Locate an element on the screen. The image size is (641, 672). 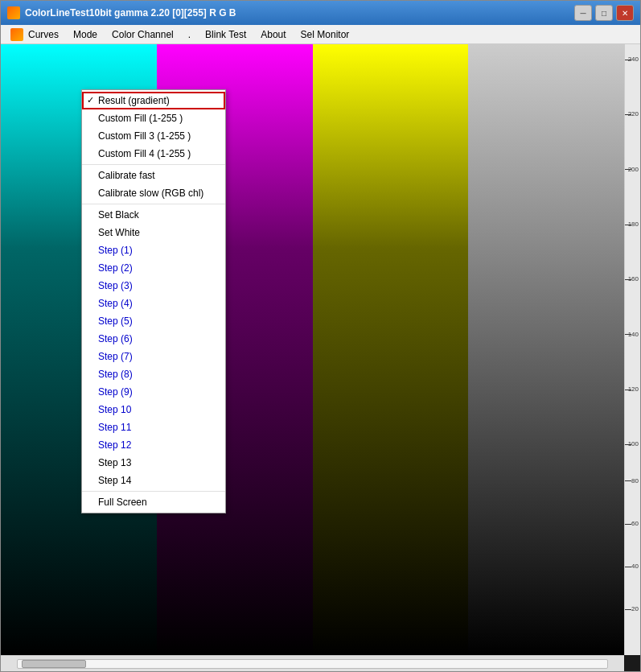
ruler-mark-80: 80 is located at coordinates (632, 481).